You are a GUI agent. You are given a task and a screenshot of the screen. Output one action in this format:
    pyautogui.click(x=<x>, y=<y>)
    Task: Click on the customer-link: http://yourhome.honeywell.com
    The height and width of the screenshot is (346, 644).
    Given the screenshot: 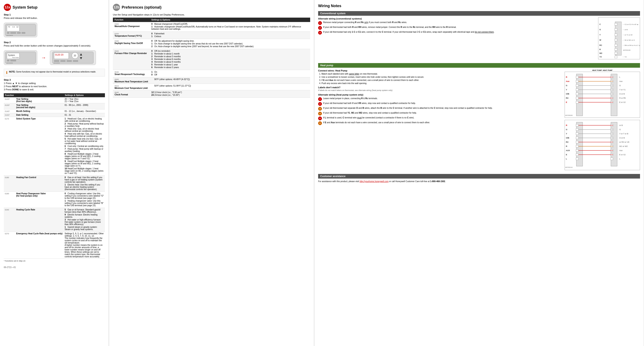 What is the action you would take?
    pyautogui.click(x=374, y=181)
    